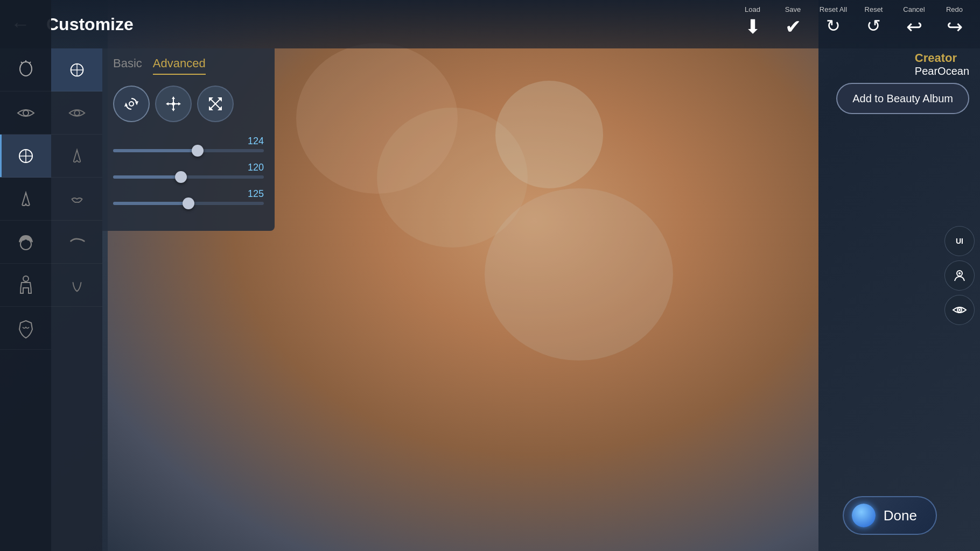 The width and height of the screenshot is (980, 551). Describe the element at coordinates (914, 10) in the screenshot. I see `cancel-label: Cancel` at that location.